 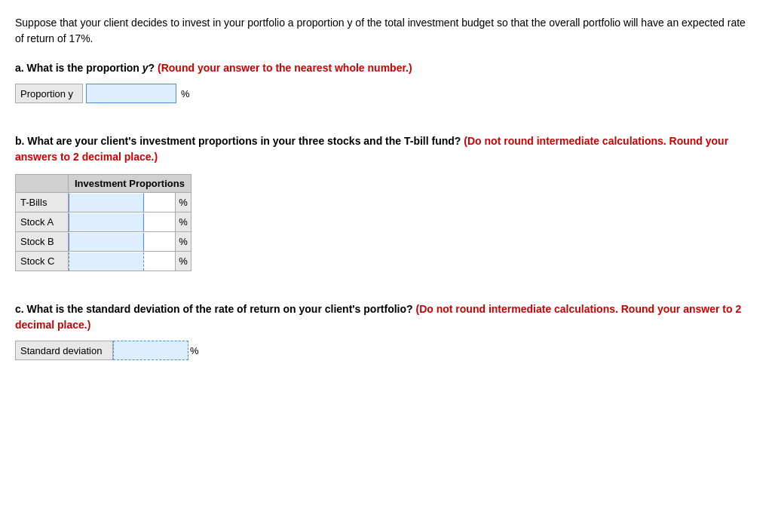 What do you see at coordinates (122, 203) in the screenshot?
I see `tbills-input-cell` at bounding box center [122, 203].